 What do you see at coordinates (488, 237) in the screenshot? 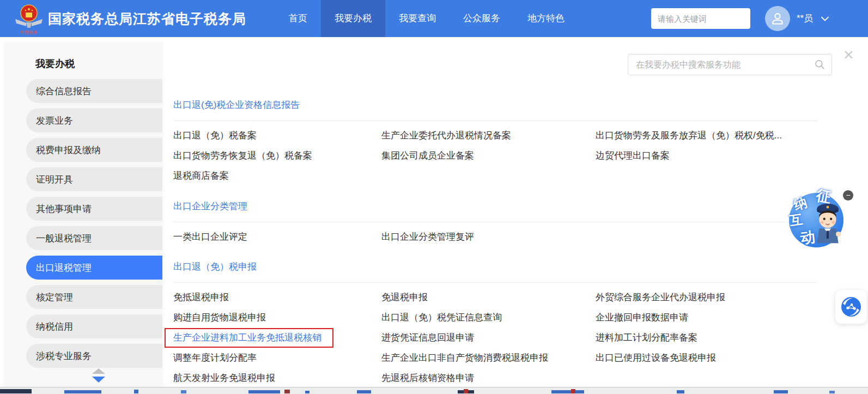
I see `menu-item: 出口企业分类管理复评` at bounding box center [488, 237].